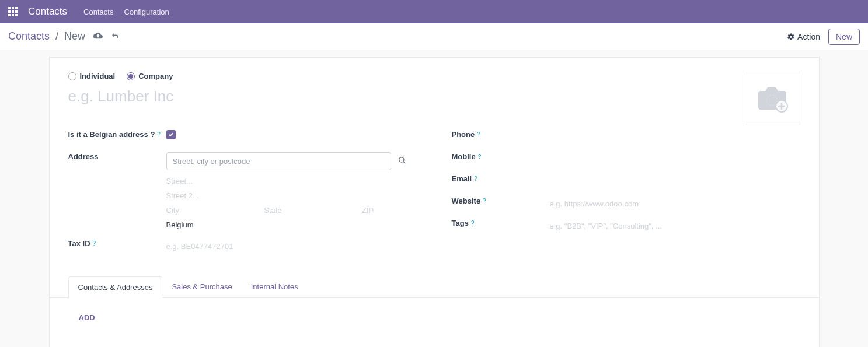 This screenshot has width=868, height=347. Describe the element at coordinates (675, 204) in the screenshot. I see `website-input` at that location.